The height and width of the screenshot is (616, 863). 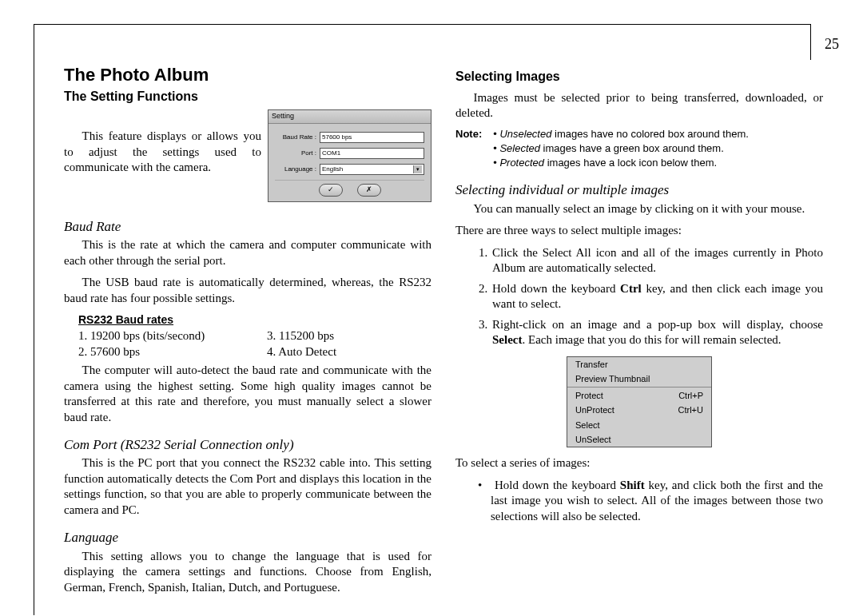 I want to click on selecting-images-heading: Selecting Images, so click(x=639, y=77).